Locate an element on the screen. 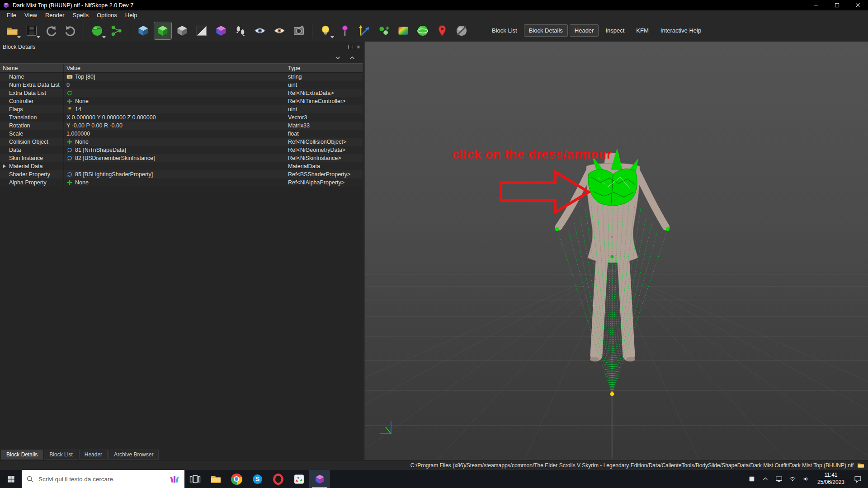  expand-arrow-icon is located at coordinates (5, 166).